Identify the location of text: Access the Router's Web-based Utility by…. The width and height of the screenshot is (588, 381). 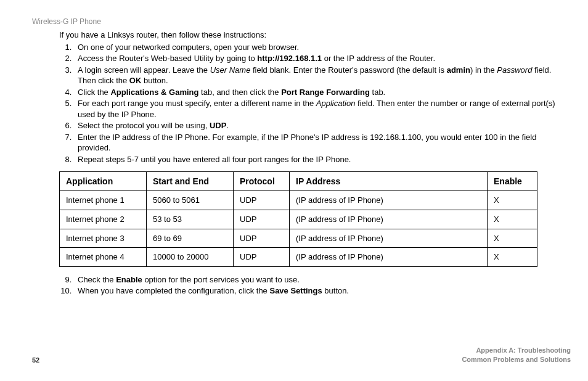
(168, 58).